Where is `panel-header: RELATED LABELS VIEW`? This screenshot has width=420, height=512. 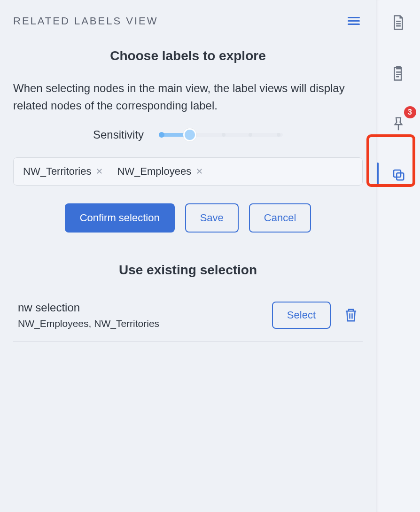 panel-header: RELATED LABELS VIEW is located at coordinates (188, 21).